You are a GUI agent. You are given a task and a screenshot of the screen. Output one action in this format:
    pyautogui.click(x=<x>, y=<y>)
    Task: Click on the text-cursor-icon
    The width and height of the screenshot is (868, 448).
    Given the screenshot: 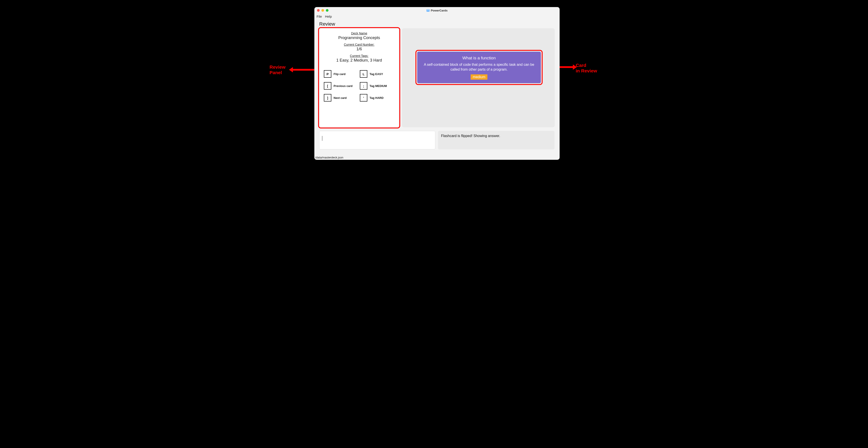 What is the action you would take?
    pyautogui.click(x=322, y=138)
    